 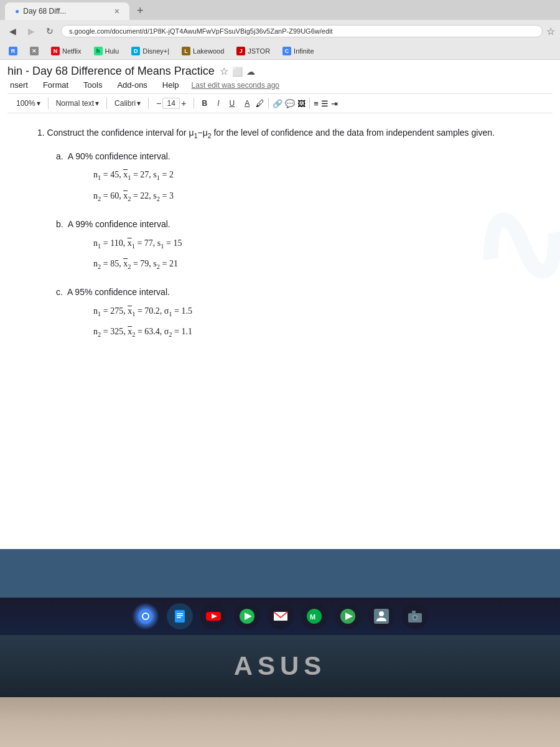 I want to click on text-color-icon: 🖊, so click(x=260, y=103).